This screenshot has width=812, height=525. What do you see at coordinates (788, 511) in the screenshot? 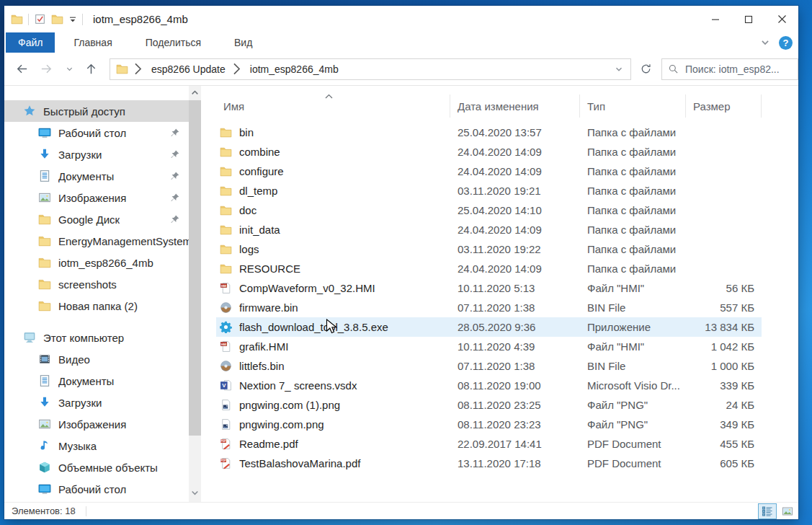
I see `thumbnails-view-button` at bounding box center [788, 511].